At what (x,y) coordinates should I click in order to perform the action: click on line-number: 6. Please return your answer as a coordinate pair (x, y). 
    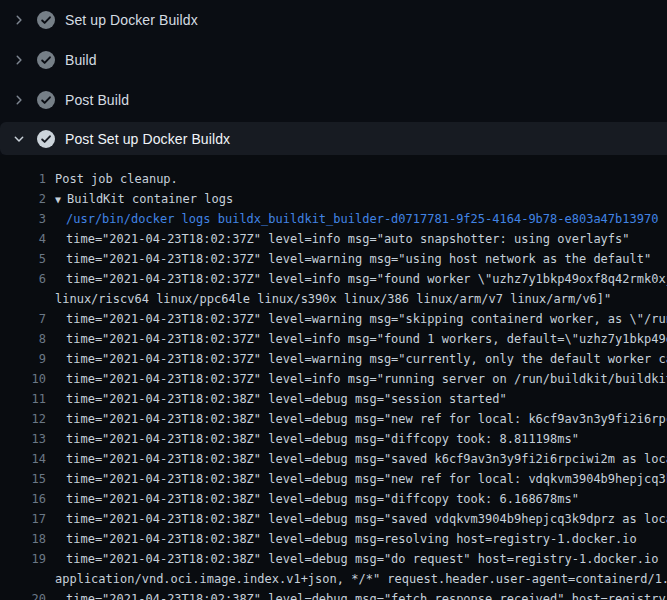
    Looking at the image, I should click on (23, 279).